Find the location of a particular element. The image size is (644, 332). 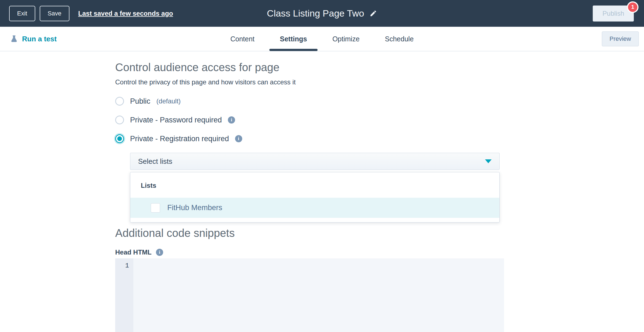

page-title: Class Listing Page Two is located at coordinates (316, 13).